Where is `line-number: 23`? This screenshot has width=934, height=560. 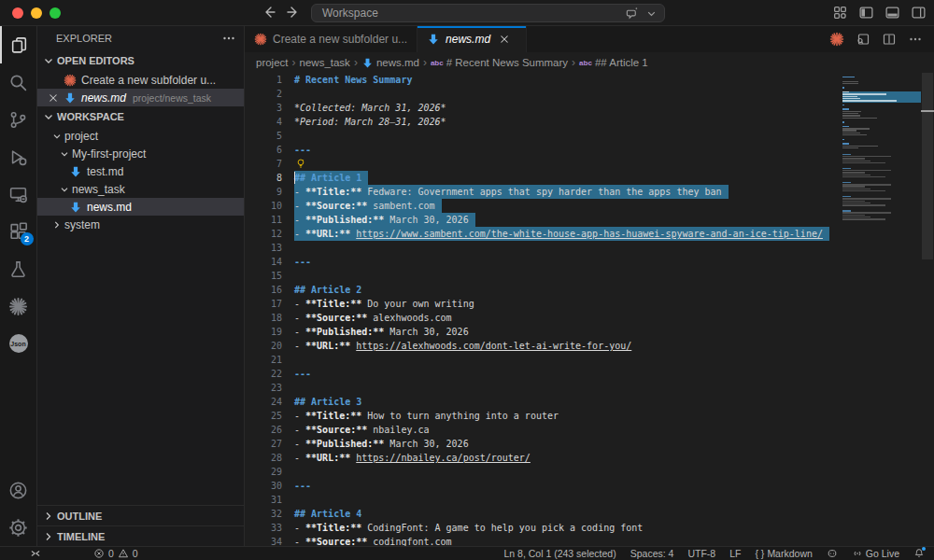
line-number: 23 is located at coordinates (263, 388).